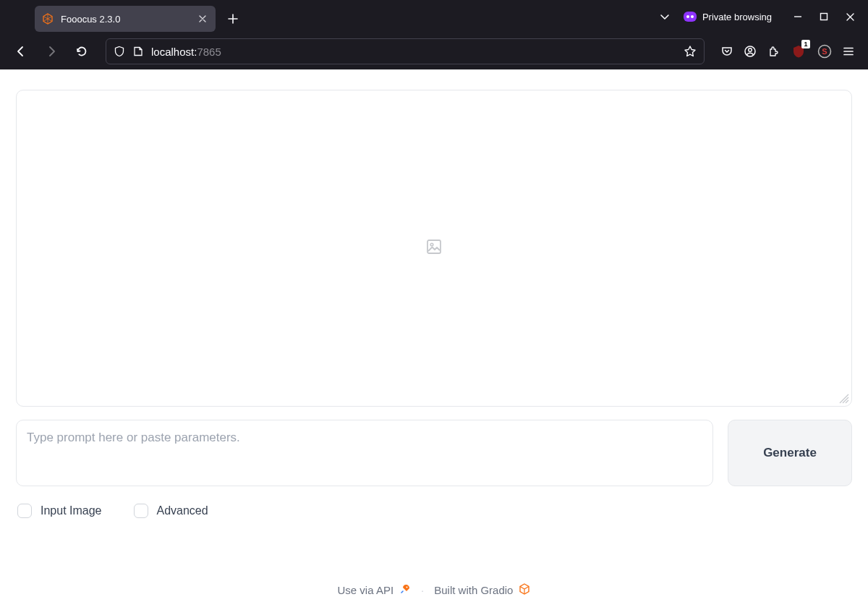 This screenshot has height=610, width=868. I want to click on input-image-label: Input Image, so click(71, 511).